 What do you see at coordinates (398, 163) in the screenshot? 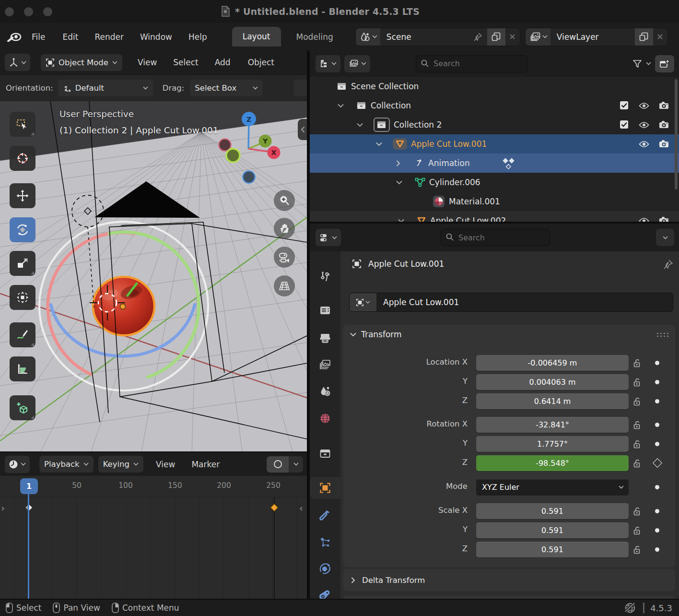
I see `disclosure-right-icon` at bounding box center [398, 163].